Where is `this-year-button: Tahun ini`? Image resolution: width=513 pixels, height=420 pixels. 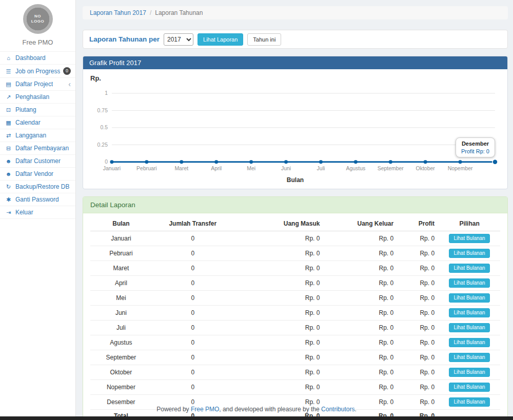
this-year-button: Tahun ini is located at coordinates (264, 39).